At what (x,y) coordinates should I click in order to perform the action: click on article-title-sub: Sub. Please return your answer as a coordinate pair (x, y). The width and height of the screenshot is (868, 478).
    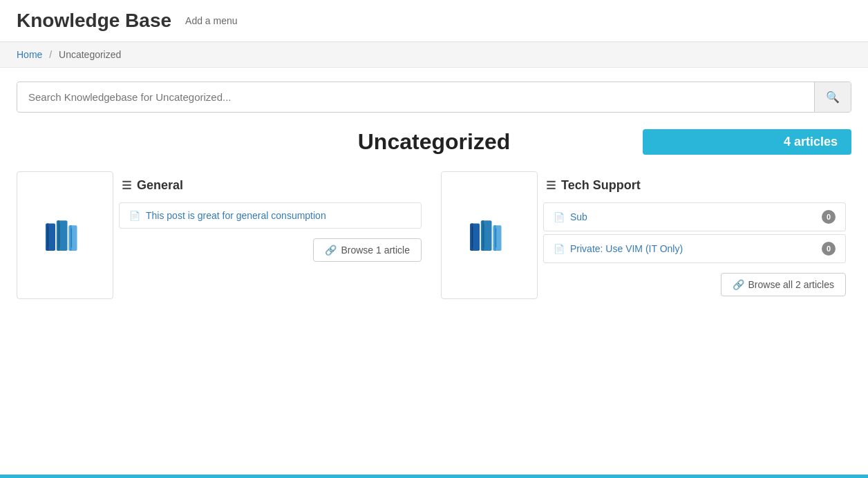
    Looking at the image, I should click on (579, 217).